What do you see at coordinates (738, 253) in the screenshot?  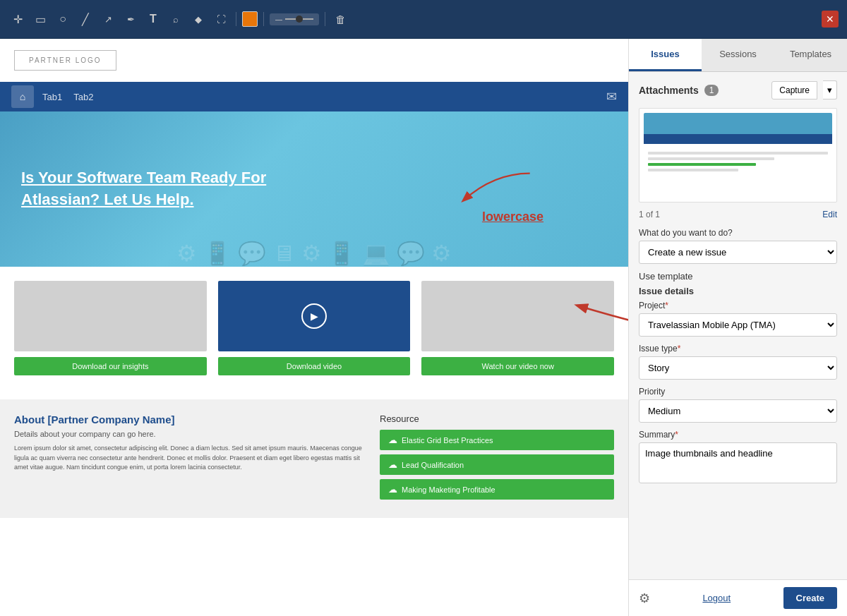 I see `what-select: Create a new issue` at bounding box center [738, 253].